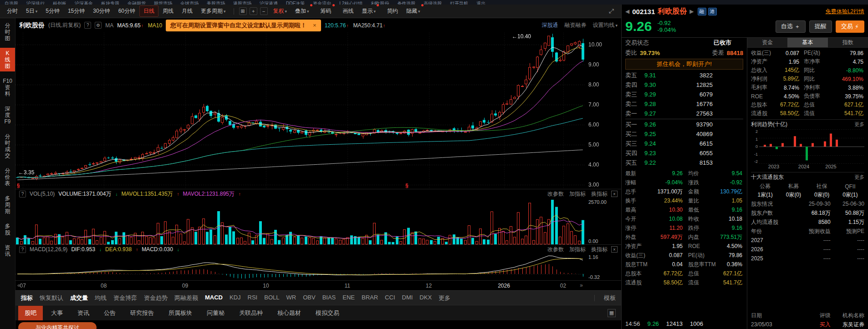 The image size is (868, 329). I want to click on period-button-30分钟: 30分钟, so click(101, 11).